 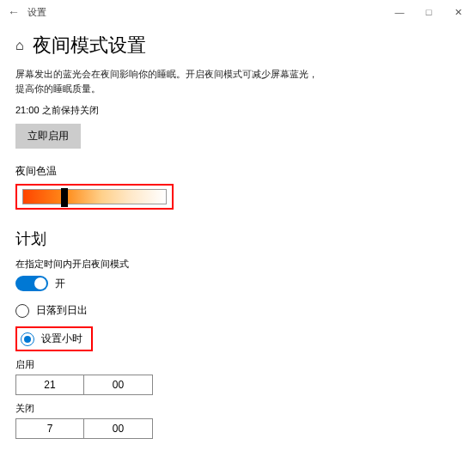 I want to click on schedule-toggle-row: 开, so click(x=238, y=283).